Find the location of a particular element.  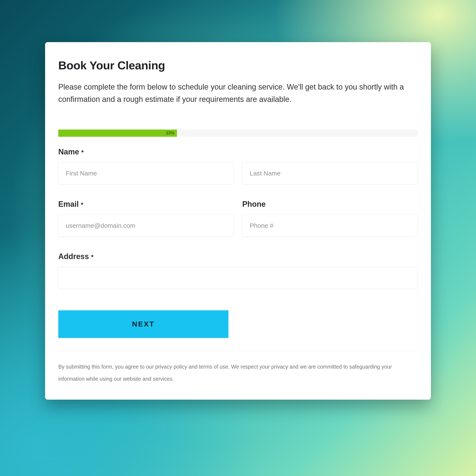

address-label: Address * is located at coordinates (238, 256).